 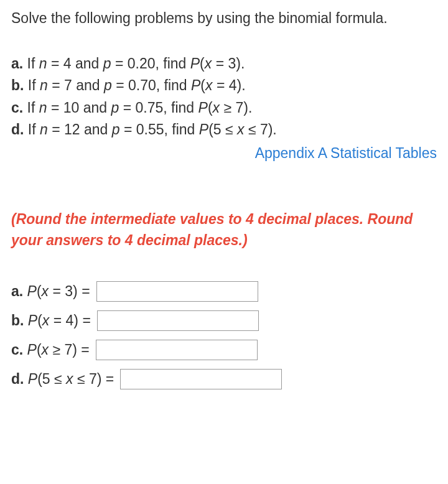 What do you see at coordinates (224, 379) in the screenshot?
I see `answer-row-d: d. P(5 ≤ x ≤ 7) =` at bounding box center [224, 379].